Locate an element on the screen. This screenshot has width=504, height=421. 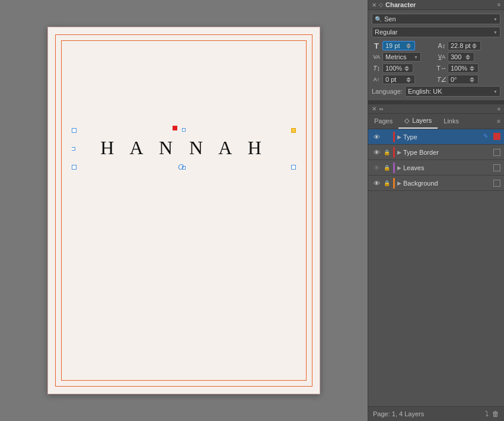
layers-menu-icon: ≡ is located at coordinates (499, 109).